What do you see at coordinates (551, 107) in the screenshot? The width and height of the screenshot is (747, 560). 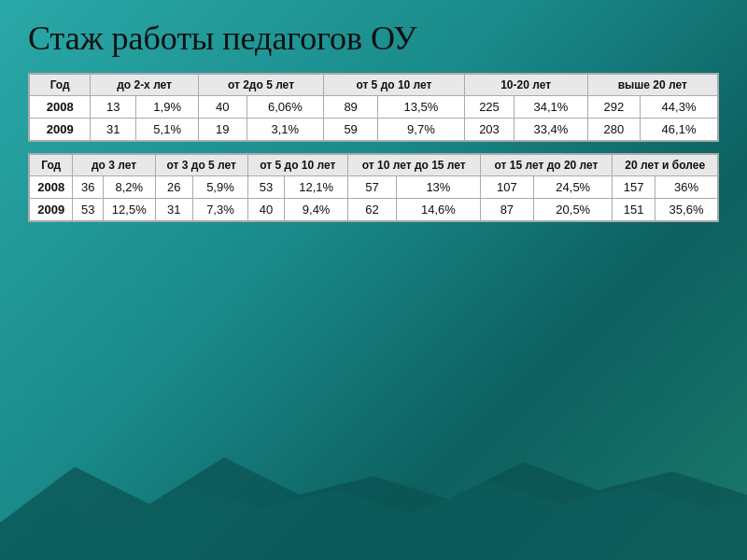 I see `t1-r1-c4p: 34,1%` at bounding box center [551, 107].